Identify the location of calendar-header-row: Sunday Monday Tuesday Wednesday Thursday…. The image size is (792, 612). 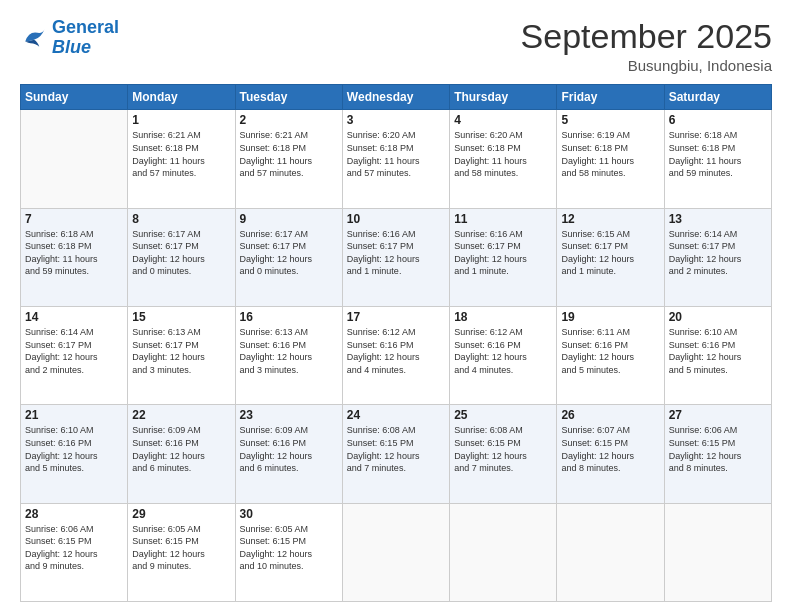
(396, 98).